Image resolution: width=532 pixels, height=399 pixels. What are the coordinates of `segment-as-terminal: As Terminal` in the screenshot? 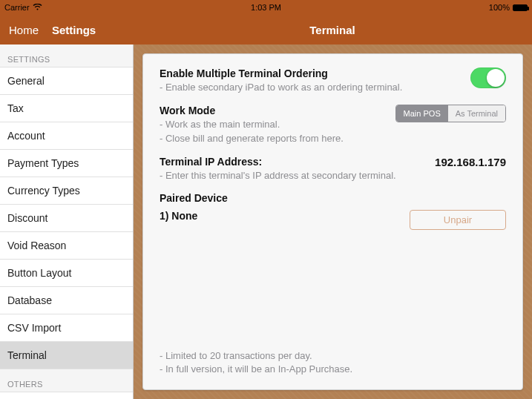 It's located at (476, 113).